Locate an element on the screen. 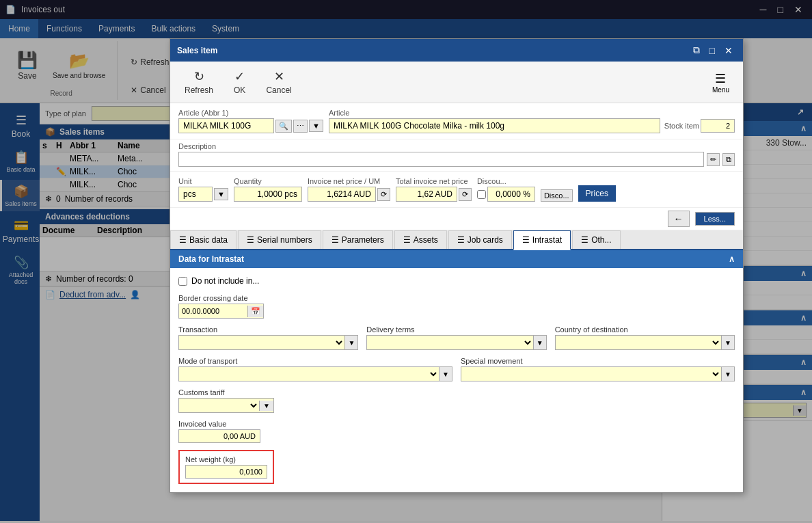 This screenshot has width=812, height=523. quantity-input is located at coordinates (268, 194).